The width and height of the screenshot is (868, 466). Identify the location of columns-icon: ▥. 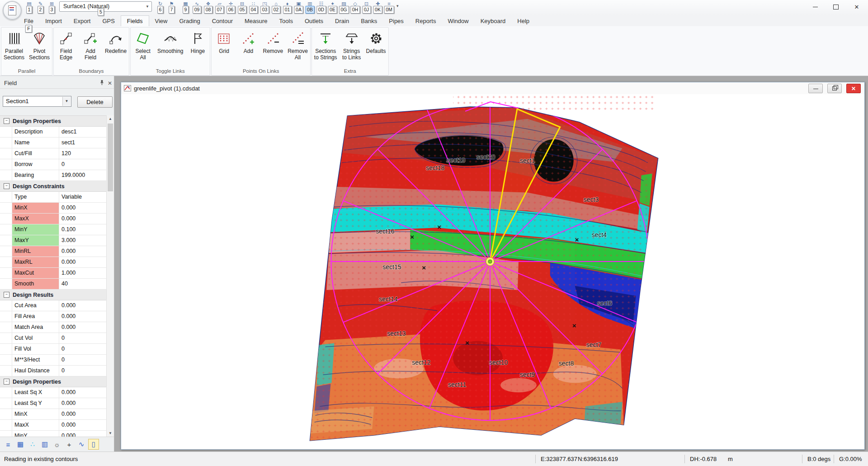
(45, 444).